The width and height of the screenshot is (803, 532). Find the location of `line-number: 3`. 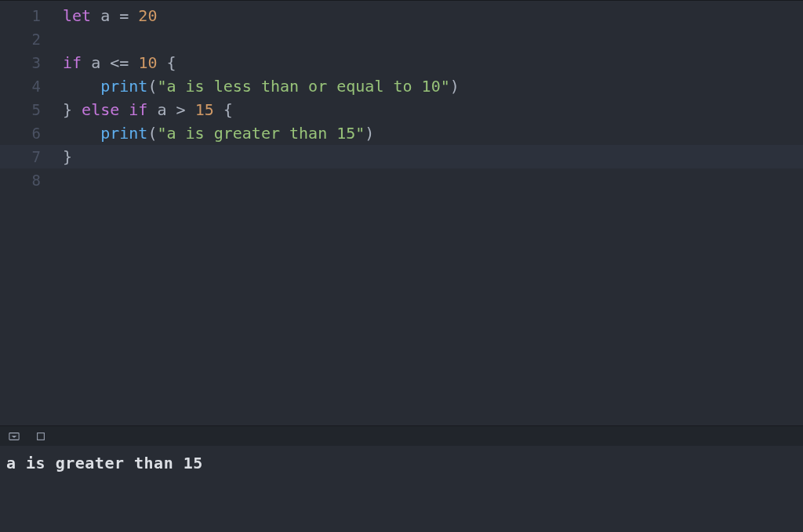

line-number: 3 is located at coordinates (31, 63).